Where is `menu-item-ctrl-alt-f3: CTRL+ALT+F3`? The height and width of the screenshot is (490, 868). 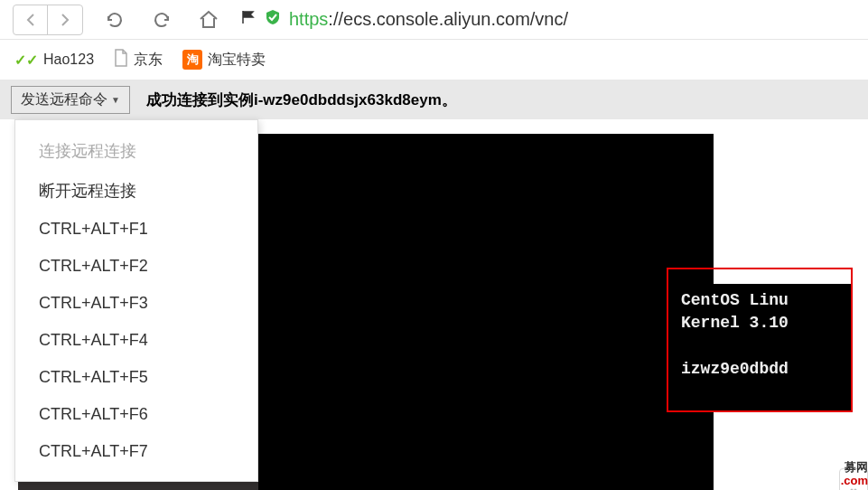
menu-item-ctrl-alt-f3: CTRL+ALT+F3 is located at coordinates (136, 304).